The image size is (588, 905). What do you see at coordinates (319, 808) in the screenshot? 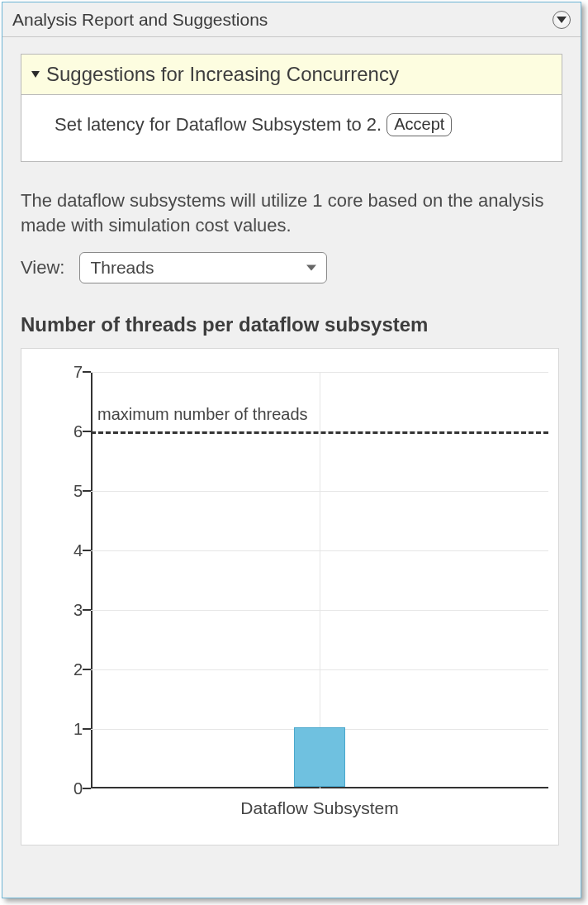
I see `x-category-label: Dataflow Subsystem` at bounding box center [319, 808].